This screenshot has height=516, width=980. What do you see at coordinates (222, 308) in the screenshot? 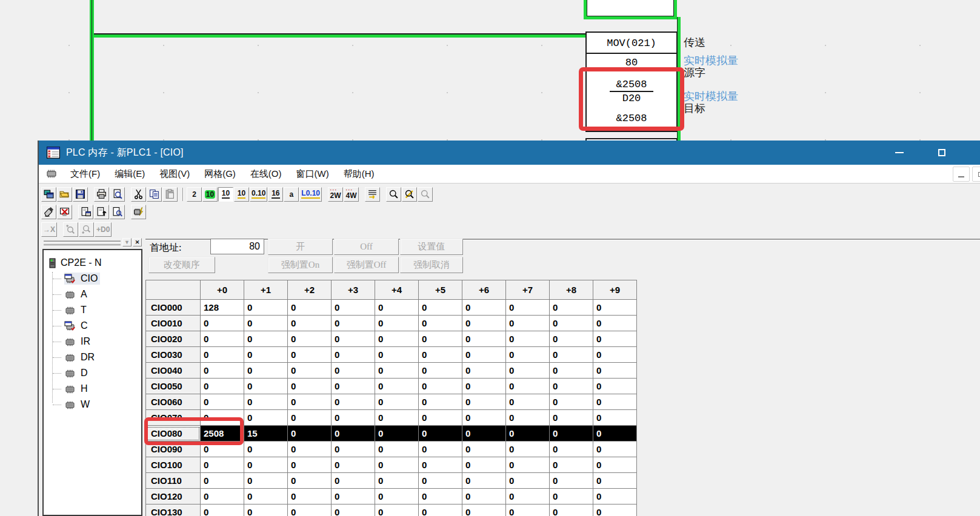
I see `memory-cell: 128` at bounding box center [222, 308].